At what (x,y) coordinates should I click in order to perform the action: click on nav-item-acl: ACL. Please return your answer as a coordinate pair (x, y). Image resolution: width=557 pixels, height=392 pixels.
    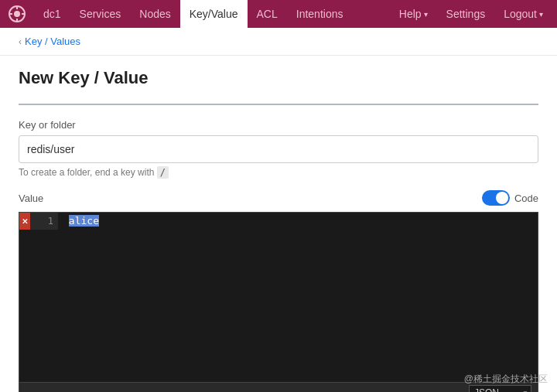
    Looking at the image, I should click on (268, 14).